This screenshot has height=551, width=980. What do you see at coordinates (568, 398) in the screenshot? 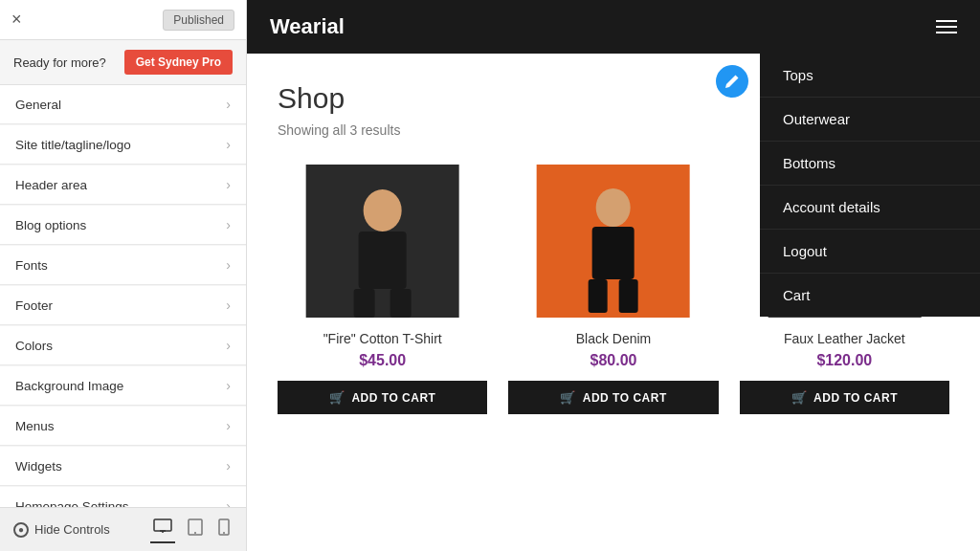
I see `cart-icon-2: 🛒` at bounding box center [568, 398].